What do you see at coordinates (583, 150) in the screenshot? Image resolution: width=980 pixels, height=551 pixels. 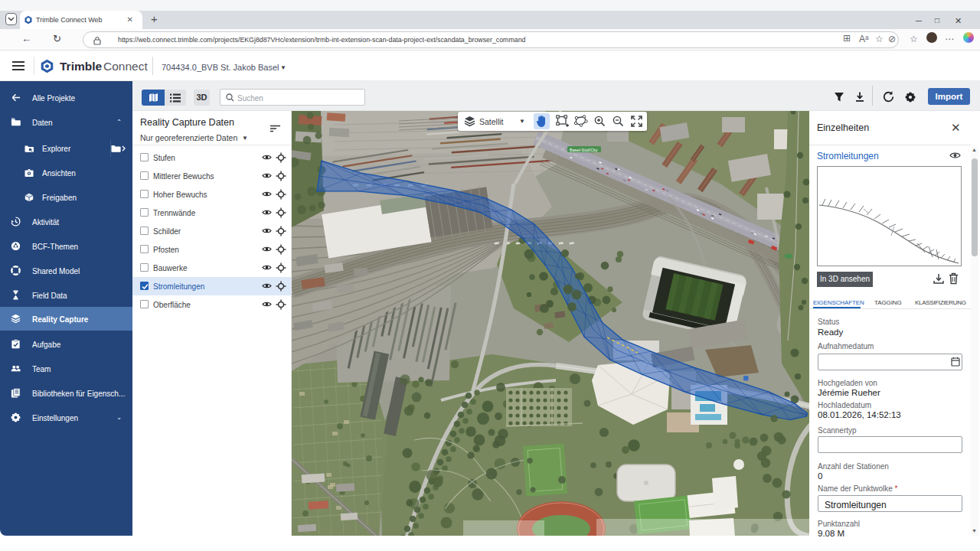 I see `svg-text: Basel-Süd/City` at bounding box center [583, 150].